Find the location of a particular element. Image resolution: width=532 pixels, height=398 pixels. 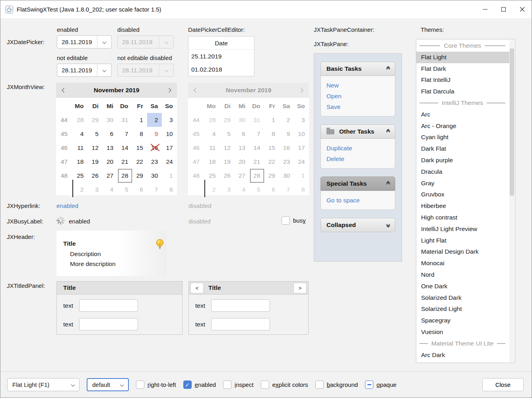

maximize-button is located at coordinates (503, 10).